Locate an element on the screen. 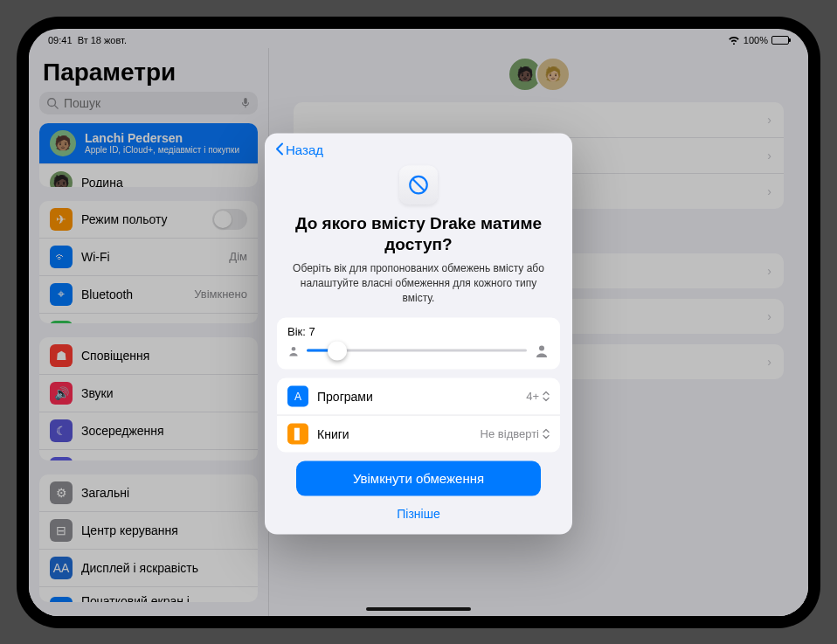  back-button: Назад is located at coordinates (299, 149).